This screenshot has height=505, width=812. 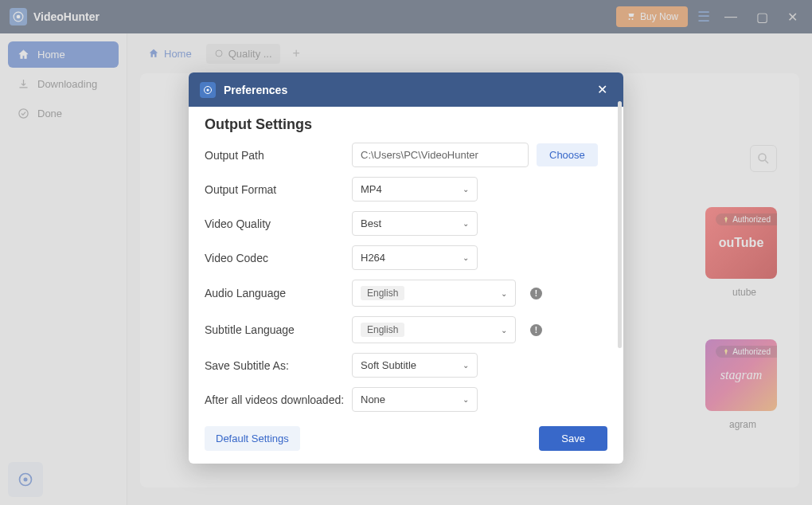 What do you see at coordinates (208, 90) in the screenshot?
I see `preferences-icon` at bounding box center [208, 90].